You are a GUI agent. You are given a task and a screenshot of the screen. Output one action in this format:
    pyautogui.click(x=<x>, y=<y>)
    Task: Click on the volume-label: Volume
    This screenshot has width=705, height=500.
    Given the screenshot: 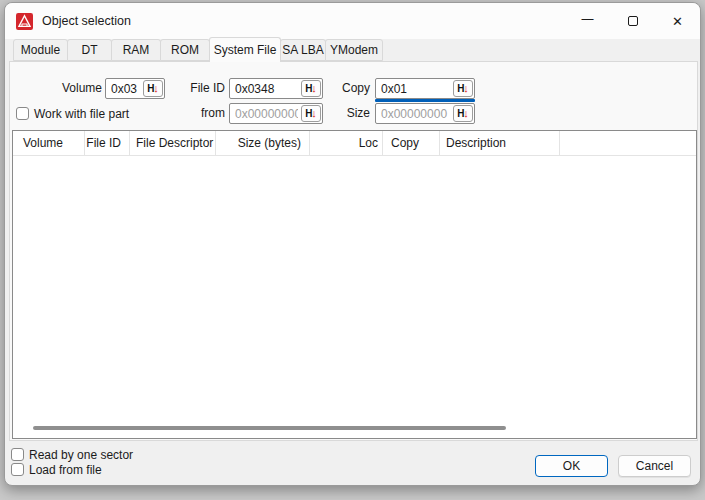 What is the action you would take?
    pyautogui.click(x=66, y=88)
    